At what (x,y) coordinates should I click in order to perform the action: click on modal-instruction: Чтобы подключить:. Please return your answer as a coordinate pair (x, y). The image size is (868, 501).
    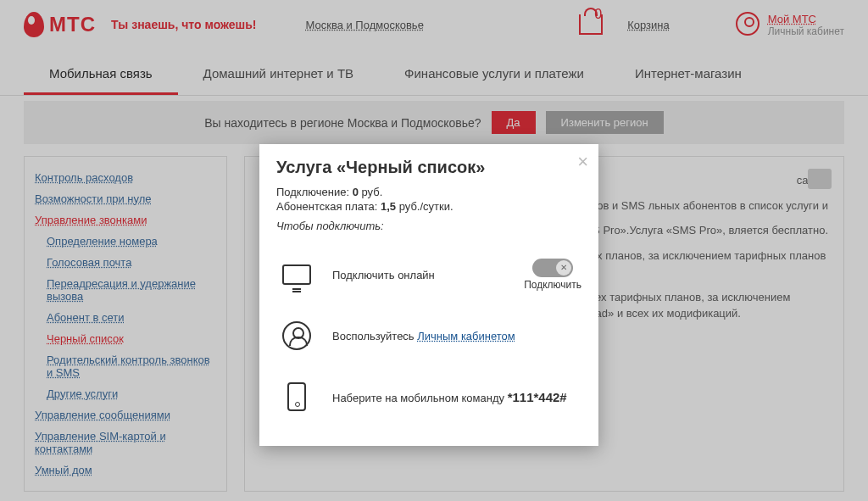
    Looking at the image, I should click on (429, 225).